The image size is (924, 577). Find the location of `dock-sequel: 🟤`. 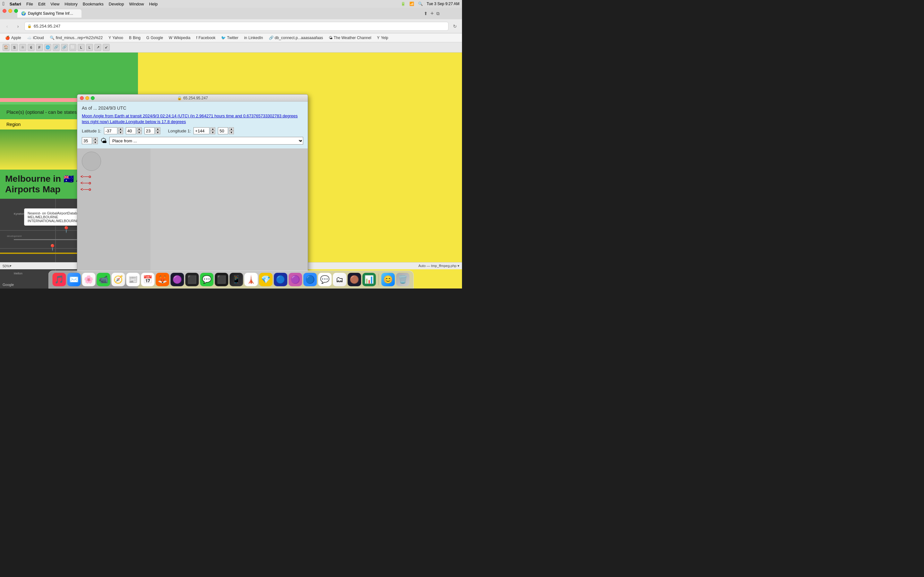

dock-sequel: 🟤 is located at coordinates (354, 279).